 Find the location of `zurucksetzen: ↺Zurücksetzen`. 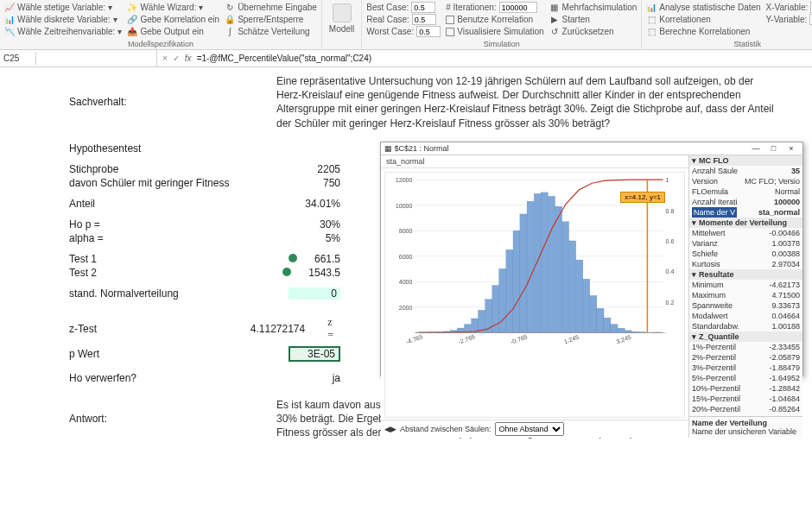

zurucksetzen: ↺Zurücksetzen is located at coordinates (593, 31).